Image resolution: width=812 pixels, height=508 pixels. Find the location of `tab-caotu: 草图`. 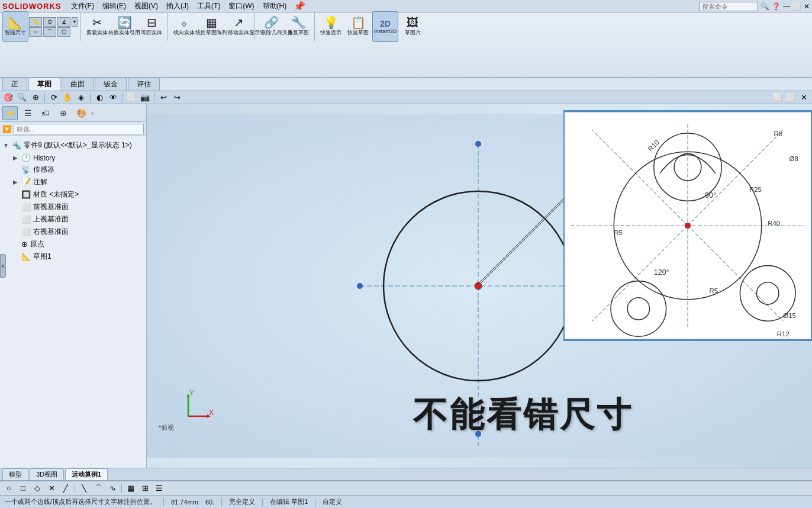

tab-caotu: 草图 is located at coordinates (44, 84).